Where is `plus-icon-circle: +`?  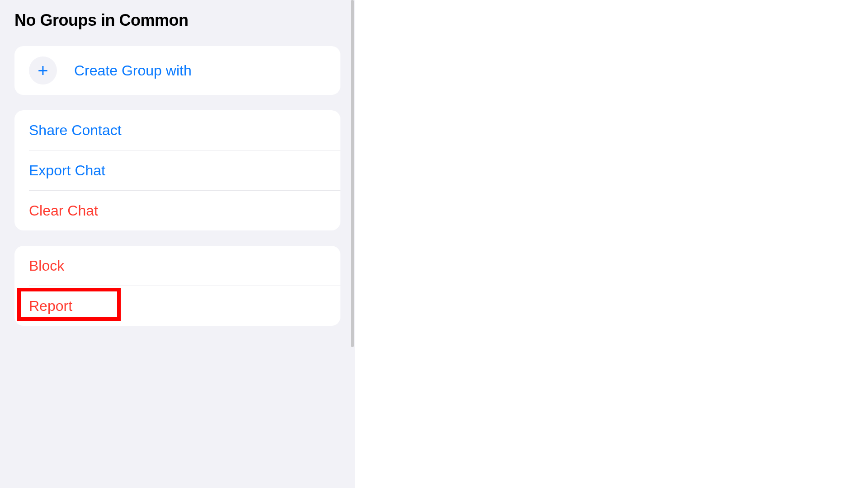 plus-icon-circle: + is located at coordinates (43, 70).